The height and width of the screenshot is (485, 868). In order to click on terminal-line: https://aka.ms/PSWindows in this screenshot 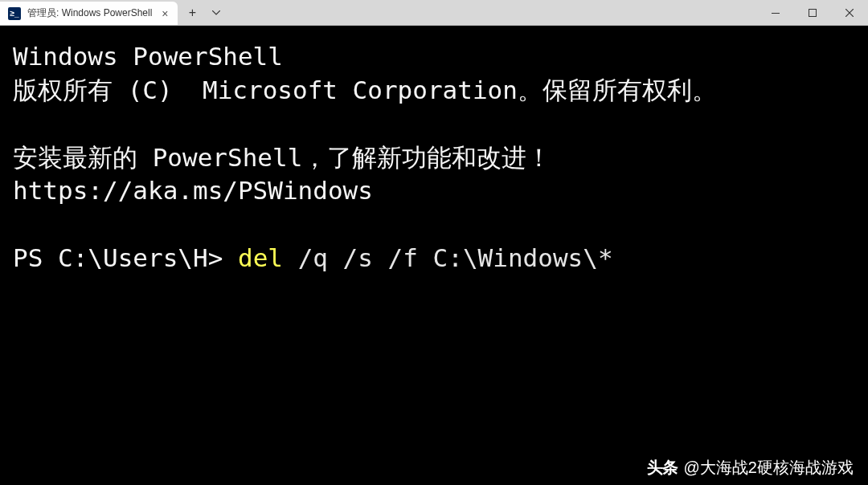, I will do `click(193, 190)`.